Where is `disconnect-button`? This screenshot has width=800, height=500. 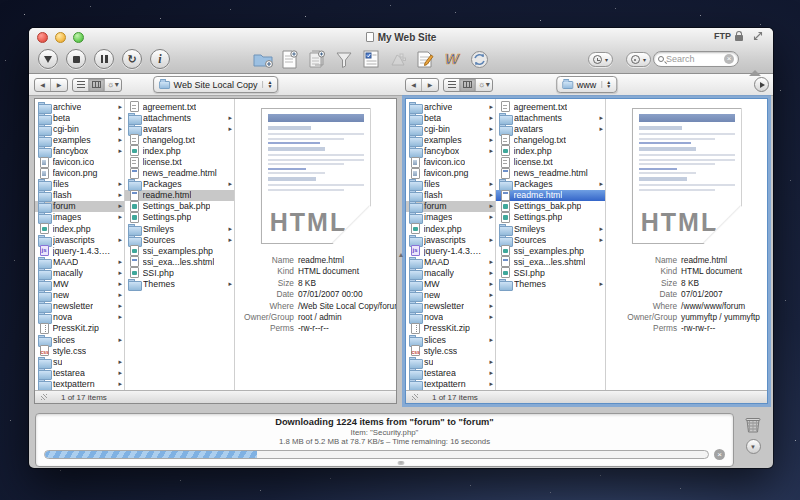
disconnect-button is located at coordinates (756, 62).